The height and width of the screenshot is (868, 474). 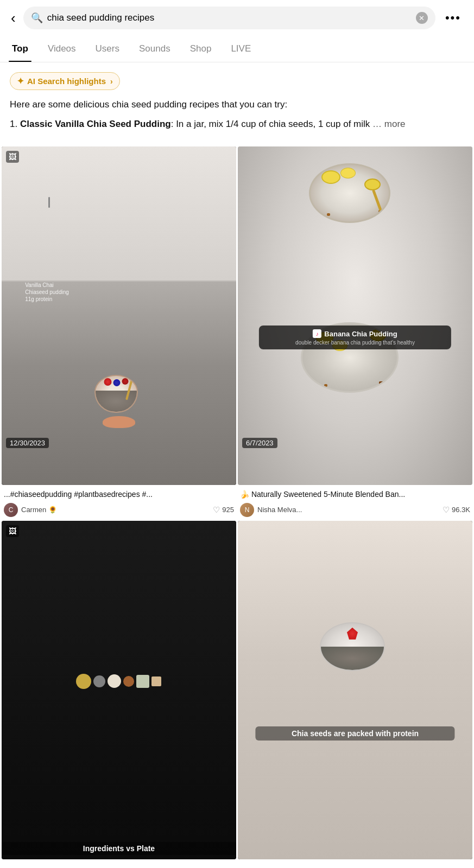 What do you see at coordinates (237, 49) in the screenshot?
I see `tab-bar: Top Videos Users Sounds Shop LIVE` at bounding box center [237, 49].